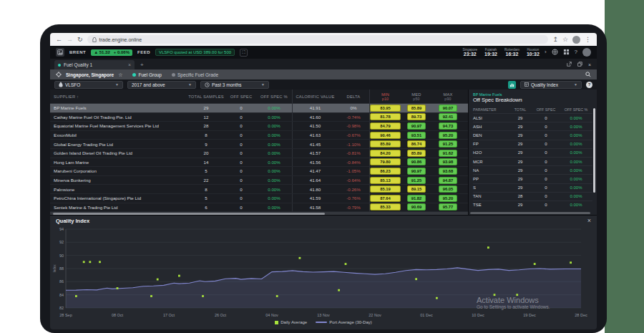 The width and height of the screenshot is (644, 333). Describe the element at coordinates (89, 85) in the screenshot. I see `fuel-select: VLSFO ▼` at that location.